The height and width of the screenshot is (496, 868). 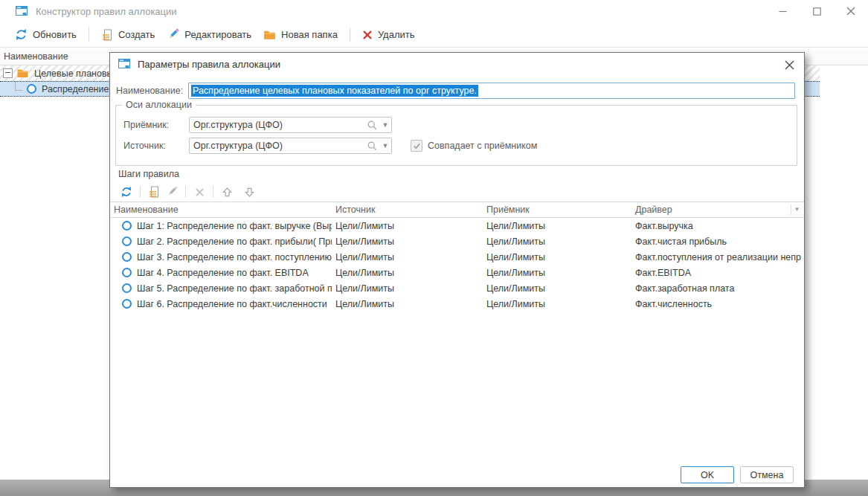 I want to click on dialog-buttons: OK Отмена, so click(x=737, y=474).